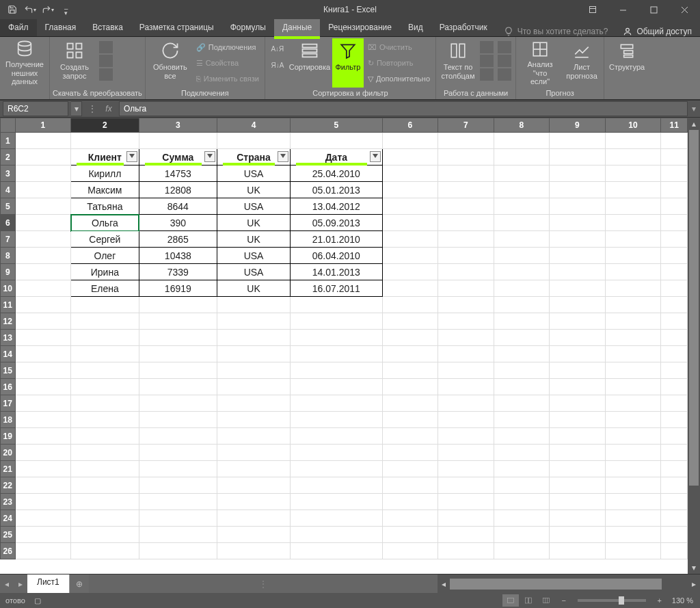 The width and height of the screenshot is (700, 608). Describe the element at coordinates (228, 79) in the screenshot. I see `edit-links-button: ⎘Изменить связи` at that location.